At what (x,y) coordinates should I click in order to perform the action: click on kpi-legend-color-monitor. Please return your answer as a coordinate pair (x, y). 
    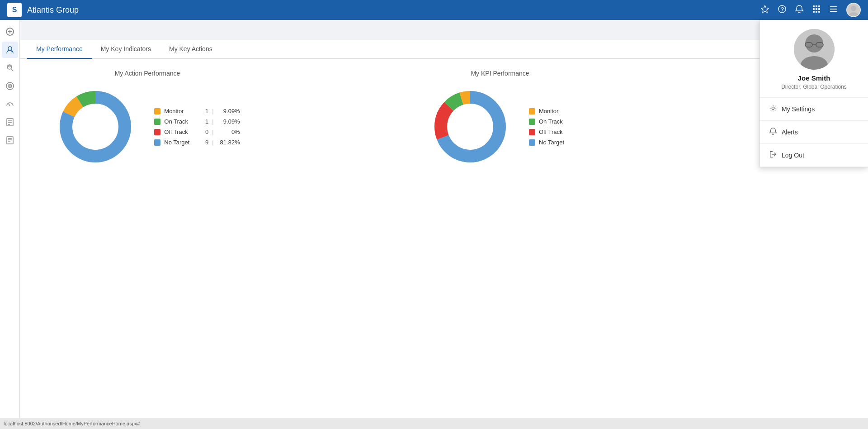
    Looking at the image, I should click on (532, 111).